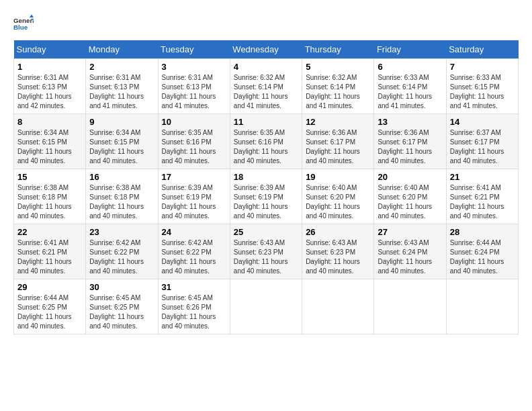  I want to click on day-number: 15, so click(50, 177).